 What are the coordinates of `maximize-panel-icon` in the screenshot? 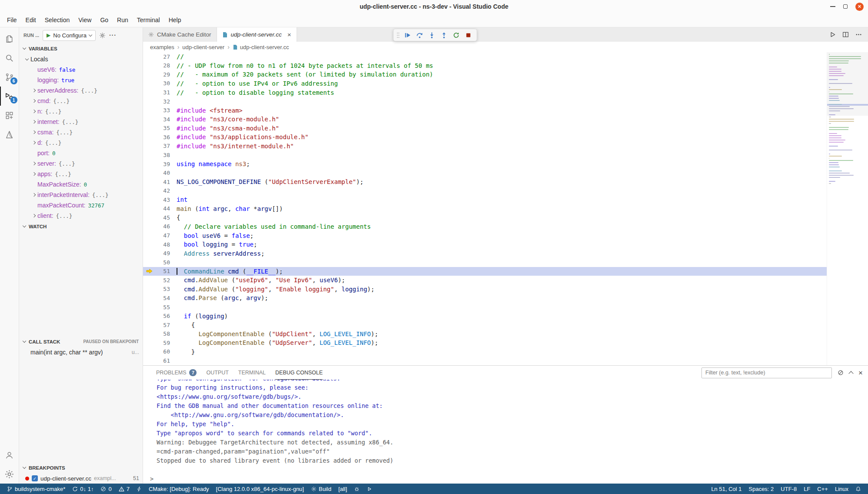 It's located at (851, 373).